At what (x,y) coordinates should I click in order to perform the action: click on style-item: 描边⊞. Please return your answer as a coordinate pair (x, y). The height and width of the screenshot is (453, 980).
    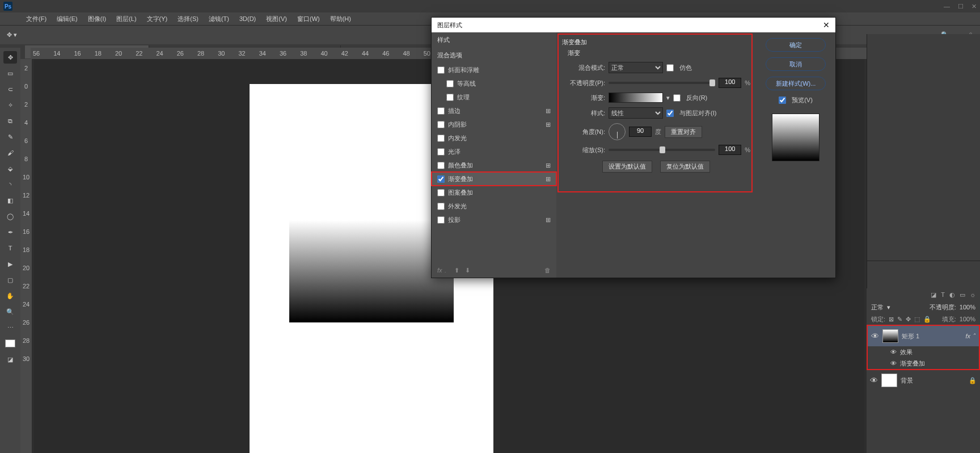
    Looking at the image, I should click on (494, 111).